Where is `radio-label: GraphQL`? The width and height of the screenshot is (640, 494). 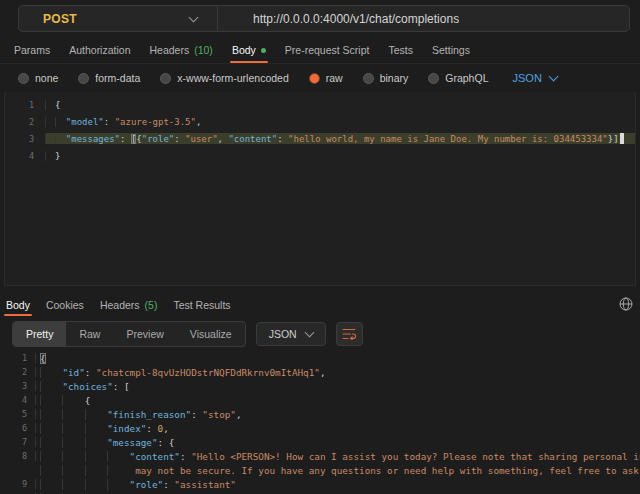
radio-label: GraphQL is located at coordinates (466, 78).